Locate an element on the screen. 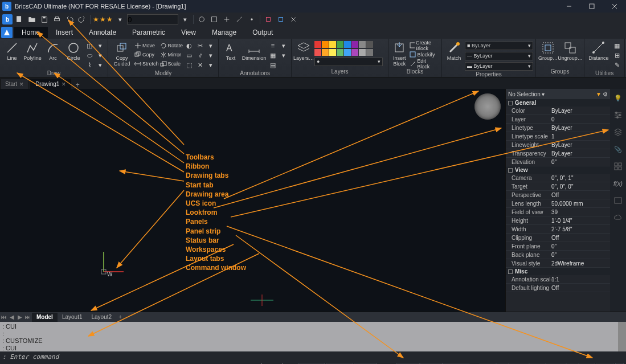 The width and height of the screenshot is (626, 364). draw-mini-5: ⌇ is located at coordinates (89, 65).